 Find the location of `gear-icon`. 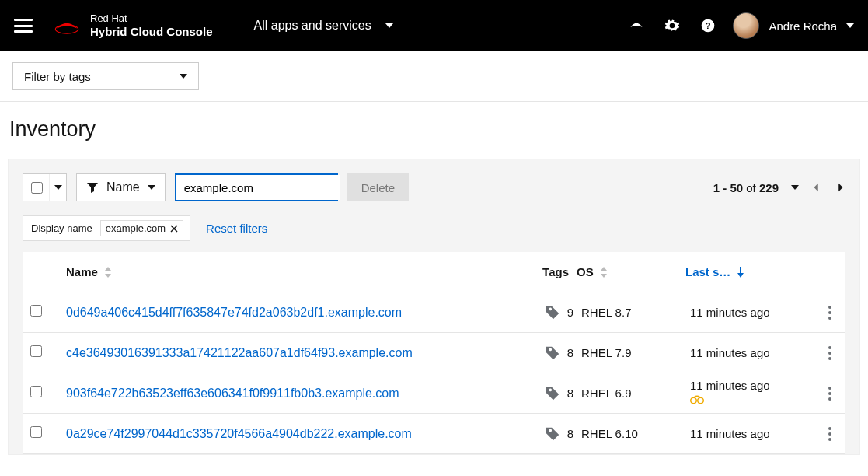

gear-icon is located at coordinates (672, 26).